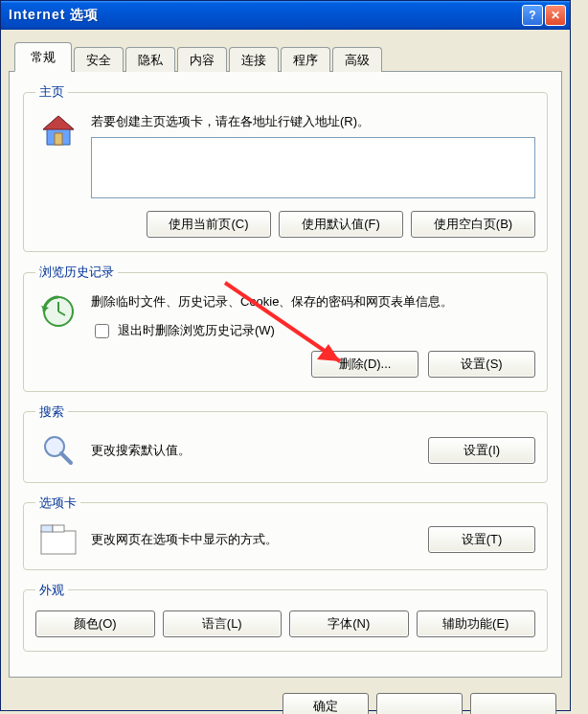 The width and height of the screenshot is (588, 714). What do you see at coordinates (349, 624) in the screenshot?
I see `fonts-button: 字体(N)` at bounding box center [349, 624].